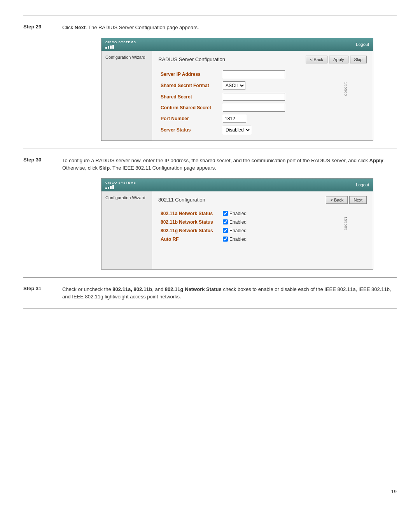 This screenshot has height=510, width=420. I want to click on field-row-80211g: 802.11g Network Status Enabled, so click(262, 231).